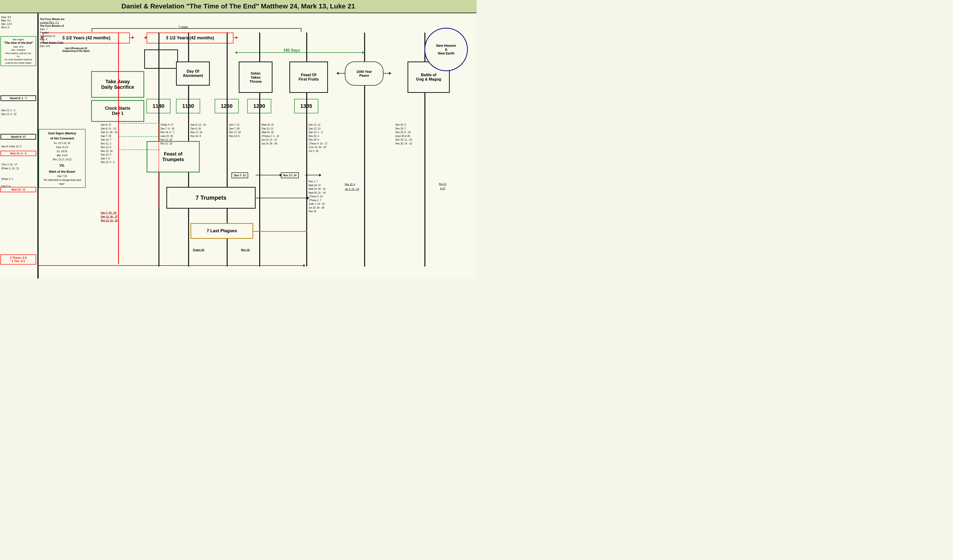  I want to click on days185-label: 185 Days, so click(292, 51).